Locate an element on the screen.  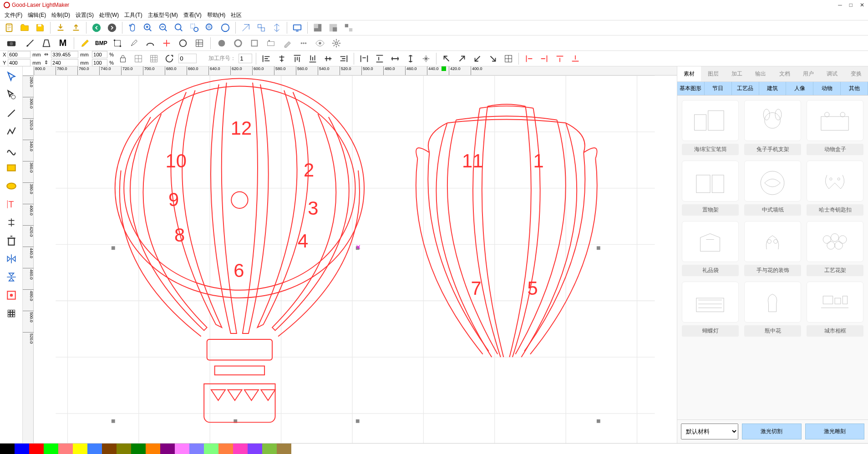
gallery-item-0: 海绵宝宝笔筒 is located at coordinates (710, 127).